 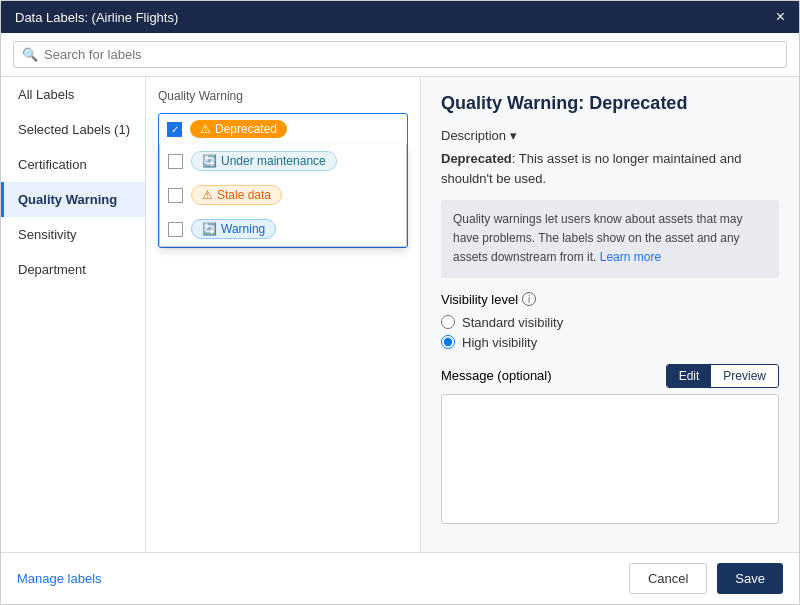 What do you see at coordinates (283, 180) in the screenshot?
I see `label-dropdown: ⚠ Deprecated 🔄 Under maintenance` at bounding box center [283, 180].